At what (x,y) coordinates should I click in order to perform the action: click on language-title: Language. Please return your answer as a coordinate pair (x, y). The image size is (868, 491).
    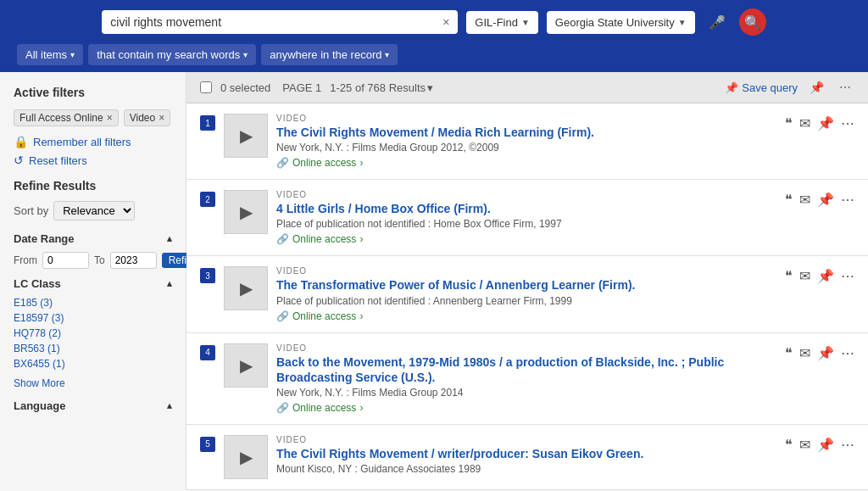
    Looking at the image, I should click on (39, 405).